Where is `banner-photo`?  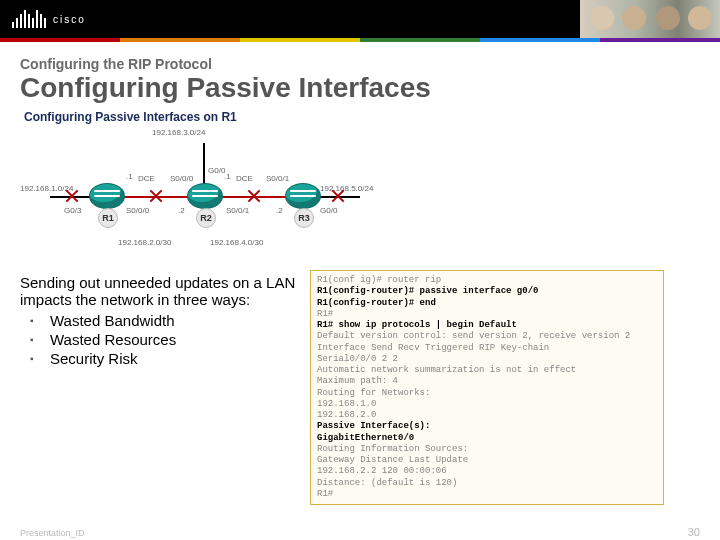
banner-photo is located at coordinates (650, 19).